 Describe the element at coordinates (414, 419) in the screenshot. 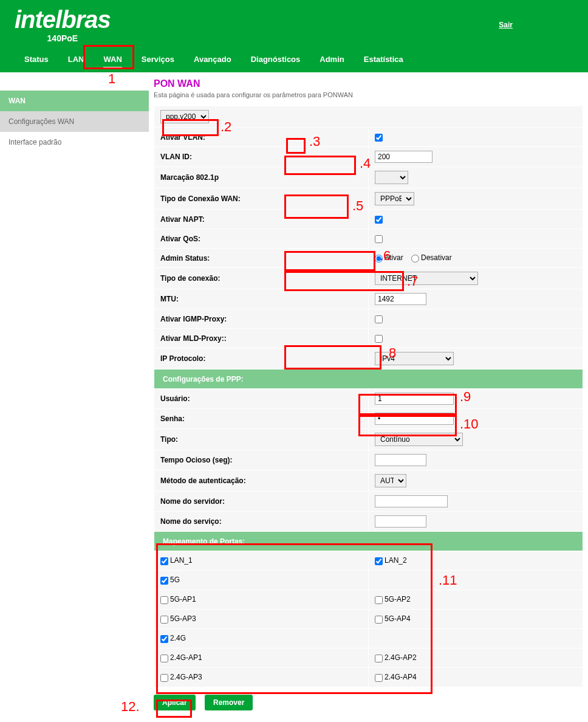

I see `ppp-pass-input` at that location.